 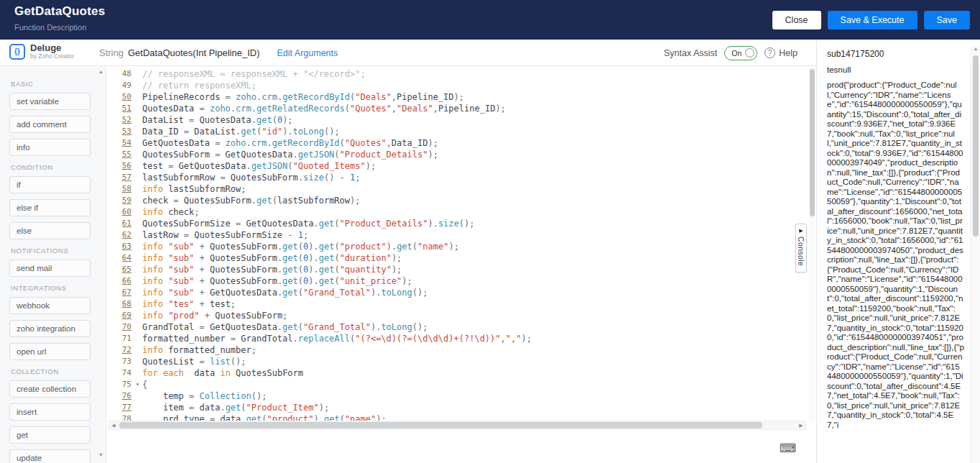 What do you see at coordinates (120, 178) in the screenshot?
I see `line-number: 57` at bounding box center [120, 178].